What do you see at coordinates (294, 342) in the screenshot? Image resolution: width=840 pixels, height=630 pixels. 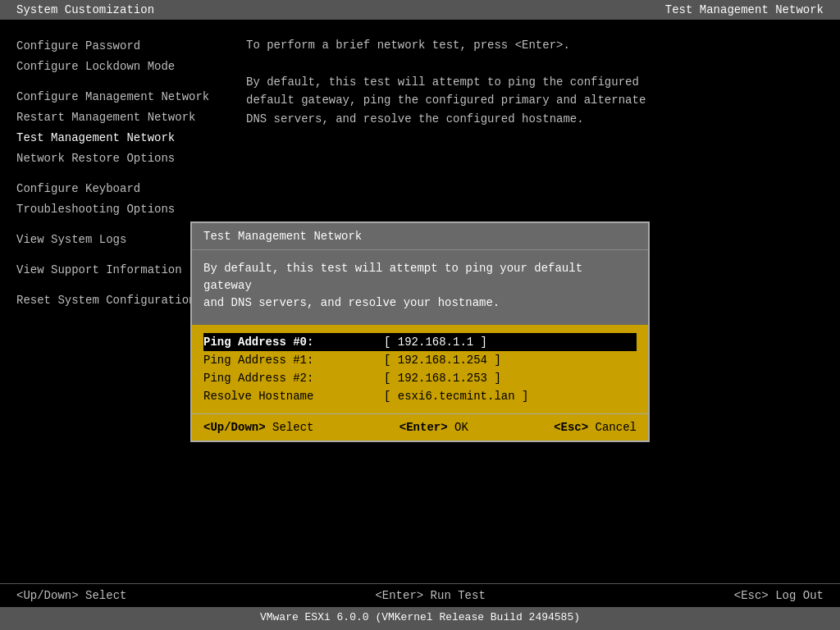 I see `field-label-0: Ping Address #0:` at bounding box center [294, 342].